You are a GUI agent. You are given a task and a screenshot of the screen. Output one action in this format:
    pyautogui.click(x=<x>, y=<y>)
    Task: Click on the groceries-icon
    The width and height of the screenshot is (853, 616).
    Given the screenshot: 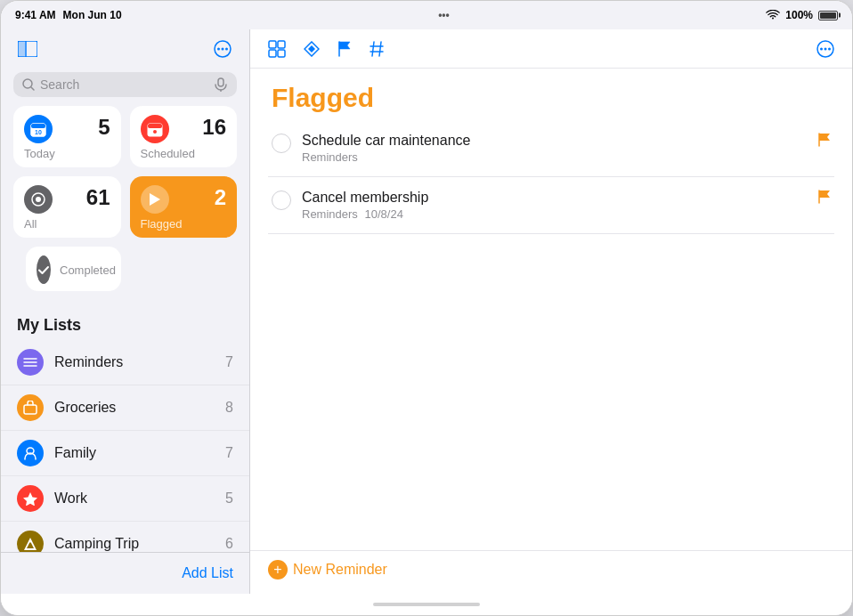 What is the action you would take?
    pyautogui.click(x=30, y=408)
    